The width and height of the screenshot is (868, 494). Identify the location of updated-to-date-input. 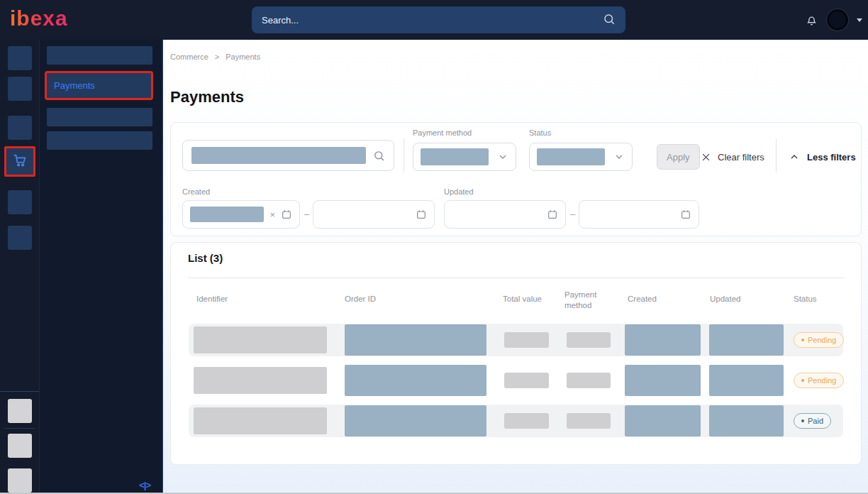
(639, 214).